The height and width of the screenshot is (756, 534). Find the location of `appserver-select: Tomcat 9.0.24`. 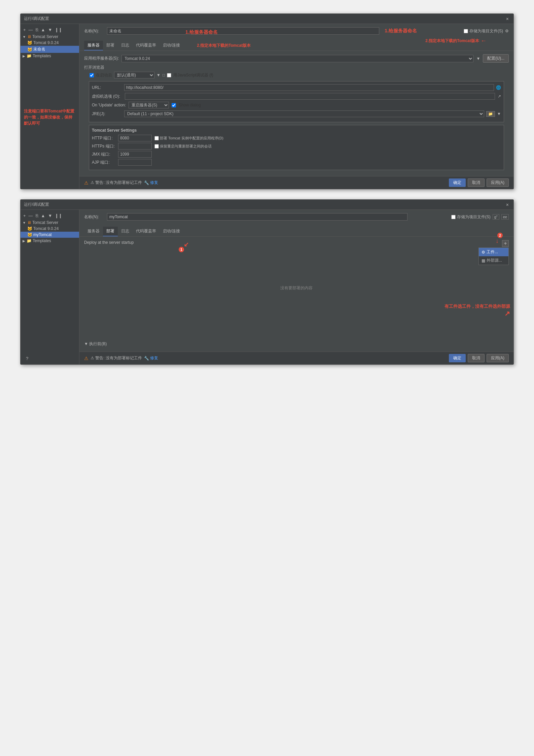

appserver-select: Tomcat 9.0.24 is located at coordinates (297, 59).